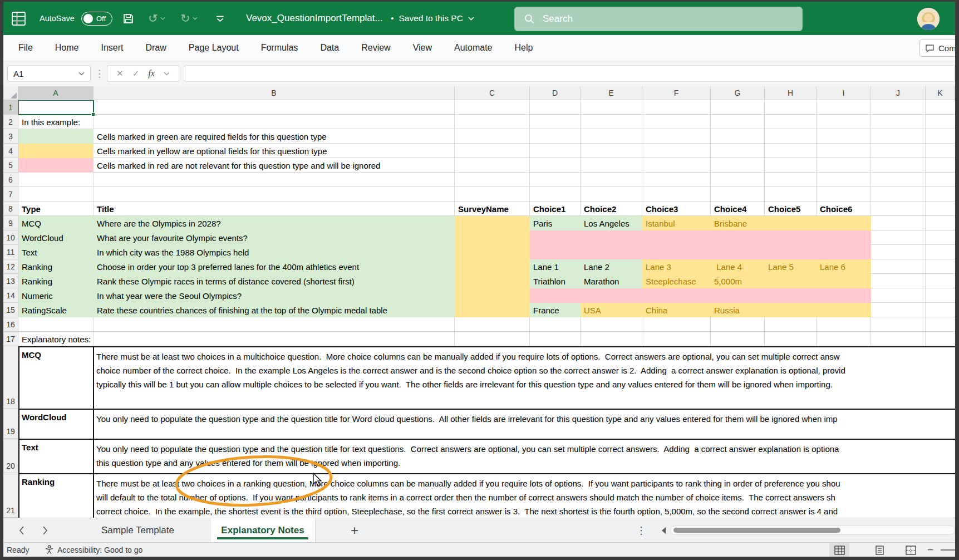 The height and width of the screenshot is (560, 959). Describe the element at coordinates (677, 223) in the screenshot. I see `cell-F9: Istanbul` at that location.